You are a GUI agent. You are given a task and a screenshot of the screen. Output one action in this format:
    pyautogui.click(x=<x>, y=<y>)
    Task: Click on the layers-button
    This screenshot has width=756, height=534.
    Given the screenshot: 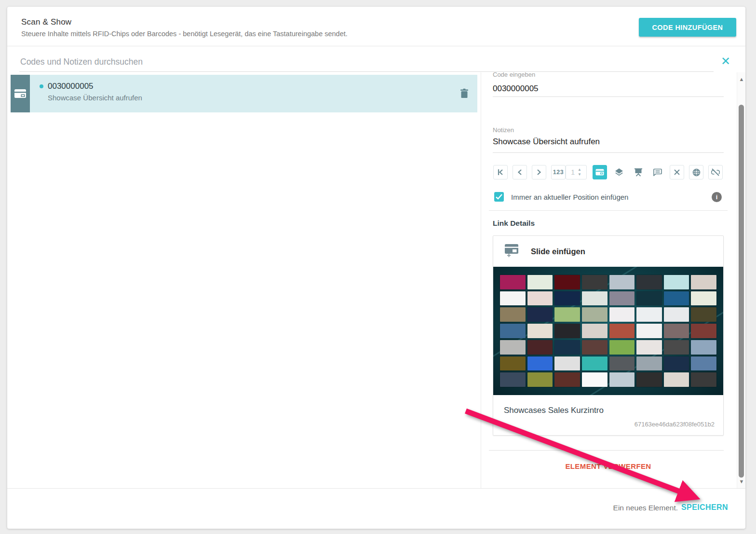 What is the action you would take?
    pyautogui.click(x=619, y=172)
    